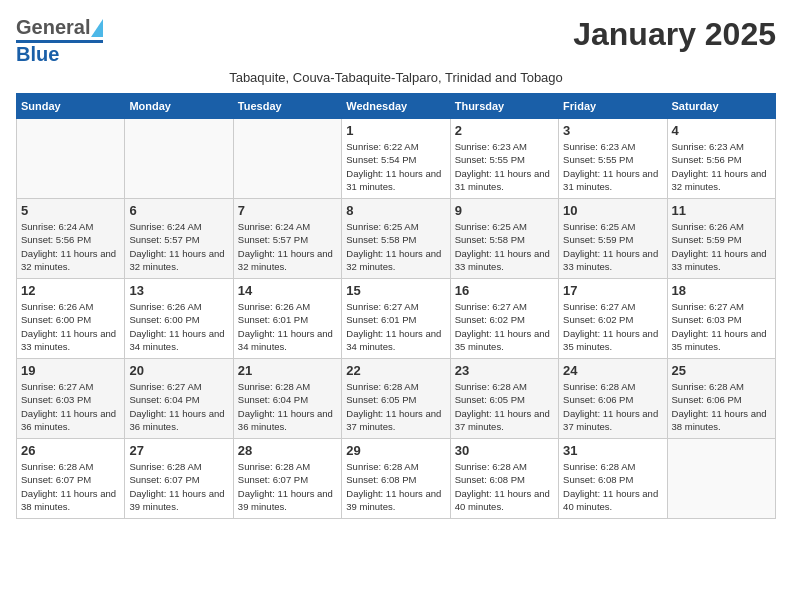  What do you see at coordinates (613, 319) in the screenshot?
I see `calendar-cell: 17Sunrise: 6:27 AMSunset: 6:02 PMDayligh…` at bounding box center [613, 319].